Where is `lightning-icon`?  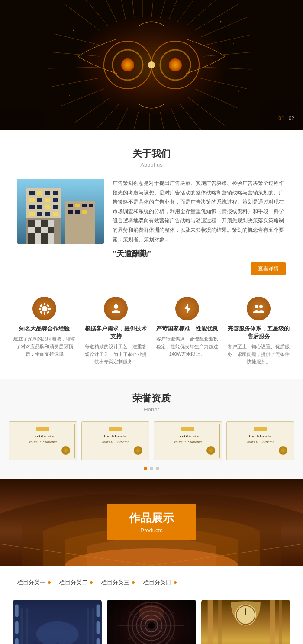
lightning-icon is located at coordinates (187, 309).